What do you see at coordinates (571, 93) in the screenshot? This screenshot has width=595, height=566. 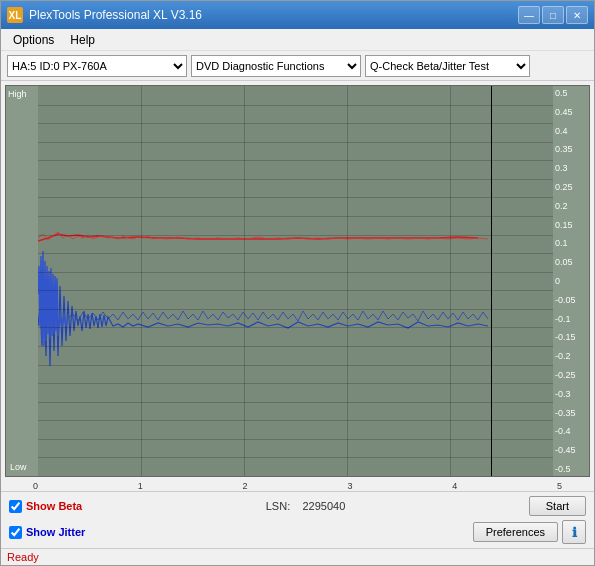 I see `y-label-0: 0.5` at bounding box center [571, 93].